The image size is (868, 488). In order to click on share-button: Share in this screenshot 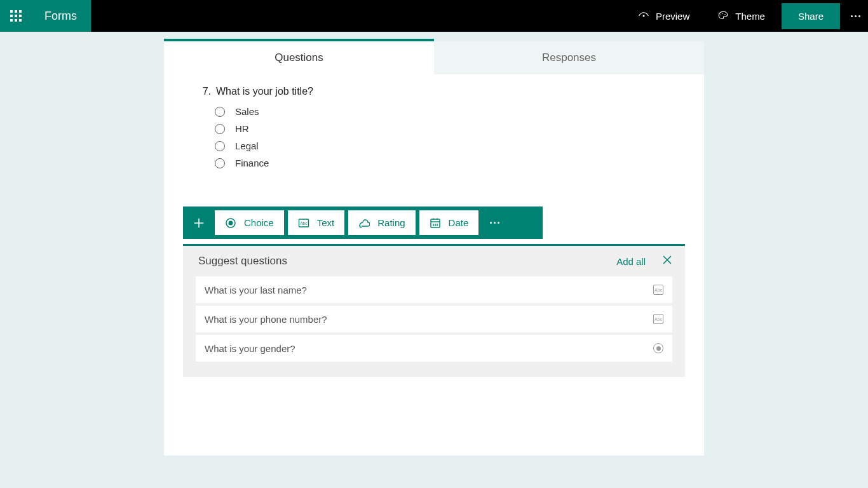, I will do `click(811, 17)`.